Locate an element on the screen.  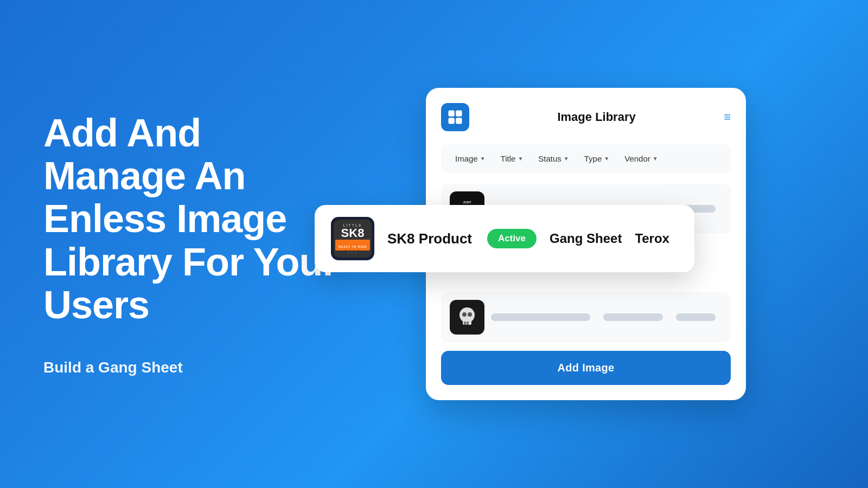
type-label: Gang Sheet is located at coordinates (586, 239).